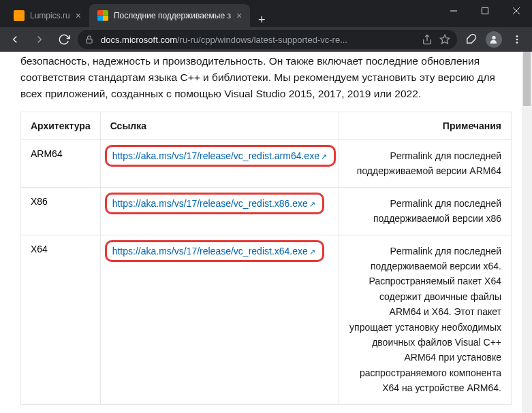 The height and width of the screenshot is (413, 532). I want to click on url-text: docs.microsoft.com/ru-ru/cpp/windows/lat…, so click(257, 39).